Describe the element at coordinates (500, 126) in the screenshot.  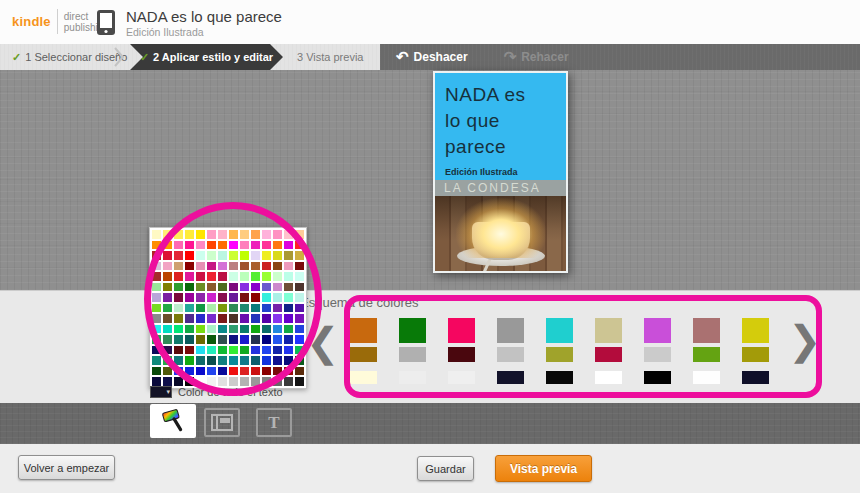
I see `cover-title-area: NADA eslo queparece Edición Ilustrada` at that location.